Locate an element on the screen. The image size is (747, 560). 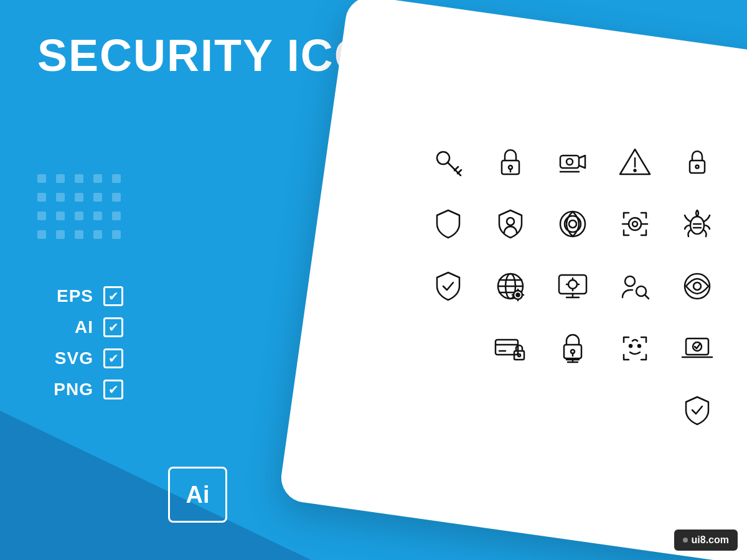
laptop-security-icon is located at coordinates (697, 348).